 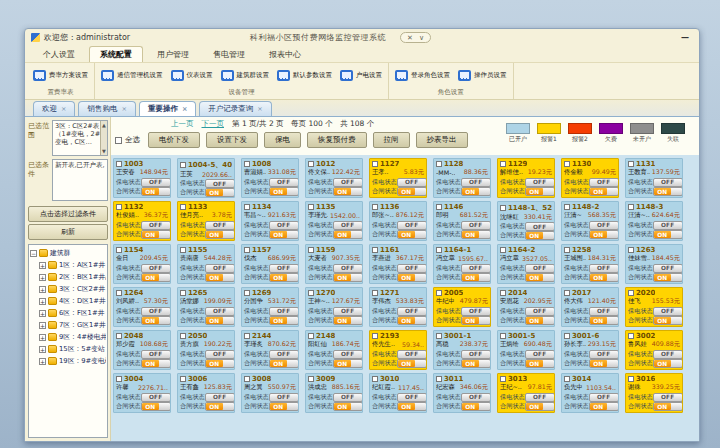 What do you see at coordinates (462, 178) in the screenshot?
I see `meter-card: 1128-MM-..88.36元保电状态OFF合闸状态ON` at bounding box center [462, 178].